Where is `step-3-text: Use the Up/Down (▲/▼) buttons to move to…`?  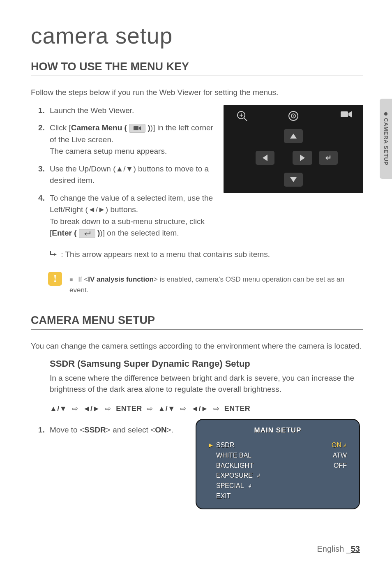 step-3-text: Use the Up/Down (▲/▼) buttons to move to… is located at coordinates (129, 175).